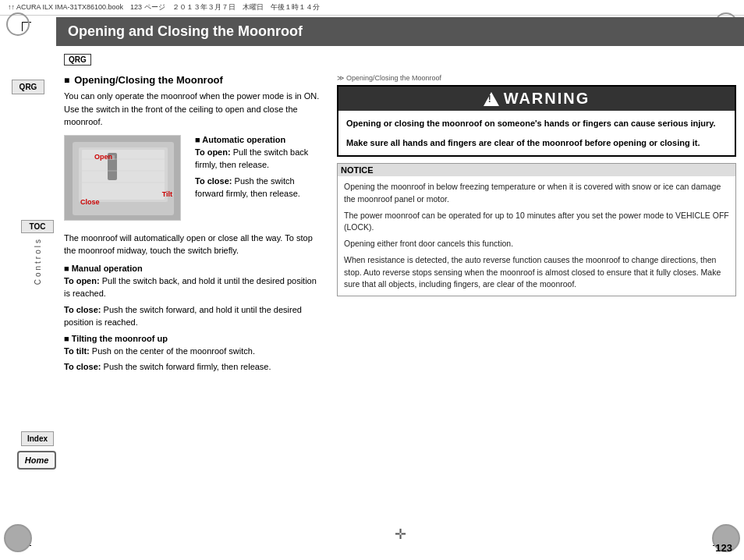  What do you see at coordinates (187, 367) in the screenshot?
I see `tilt-op-close-text: Push the switch forward firmly, then rel…` at bounding box center [187, 367].